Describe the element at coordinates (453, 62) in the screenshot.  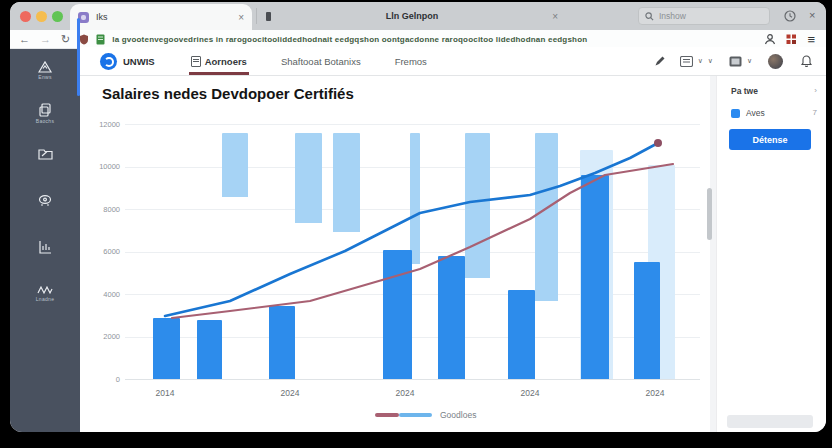
I see `app-navbar: UNWIS Aornoers Shaftooat Botanixs Fremos…` at that location.